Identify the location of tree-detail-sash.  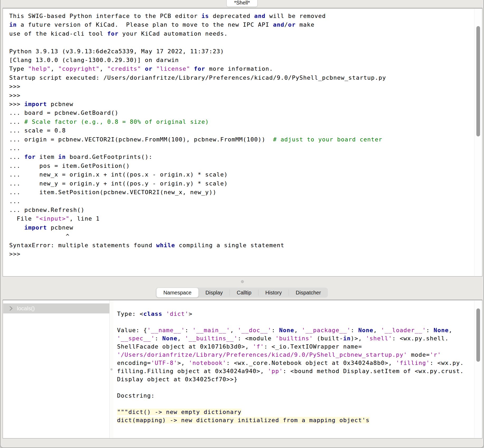
(112, 369).